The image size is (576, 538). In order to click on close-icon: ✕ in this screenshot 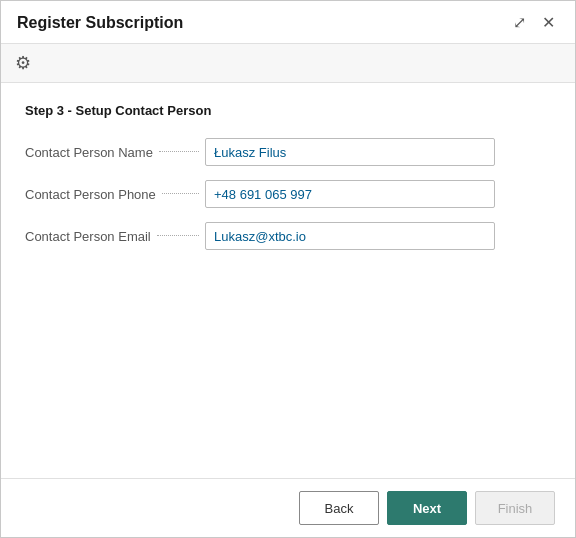, I will do `click(548, 22)`.